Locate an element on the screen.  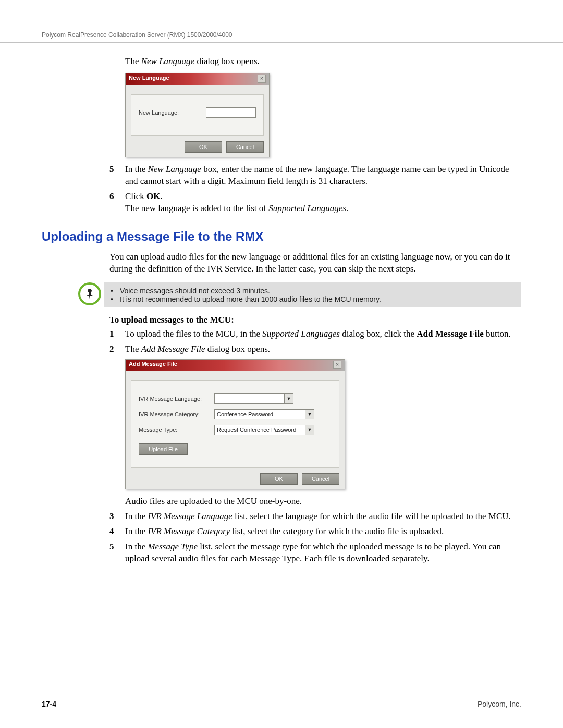
ivr-category-select: Conference Password ▼ is located at coordinates (264, 414).